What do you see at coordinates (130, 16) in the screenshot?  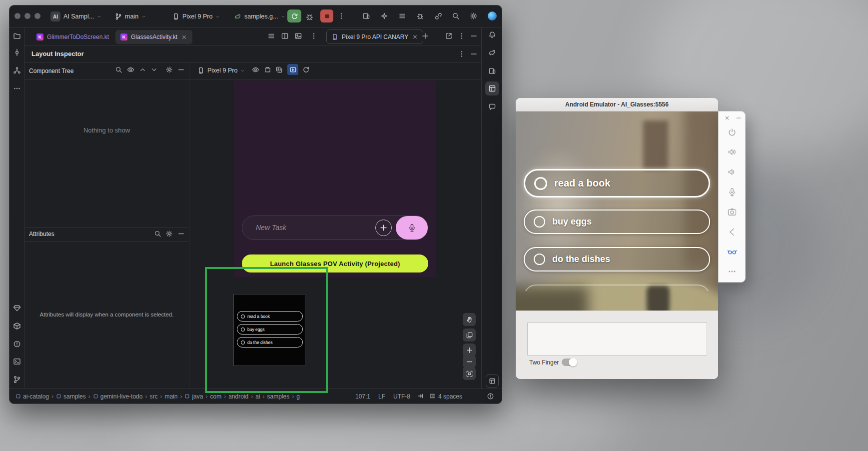 I see `vcs-branch-selector: main` at bounding box center [130, 16].